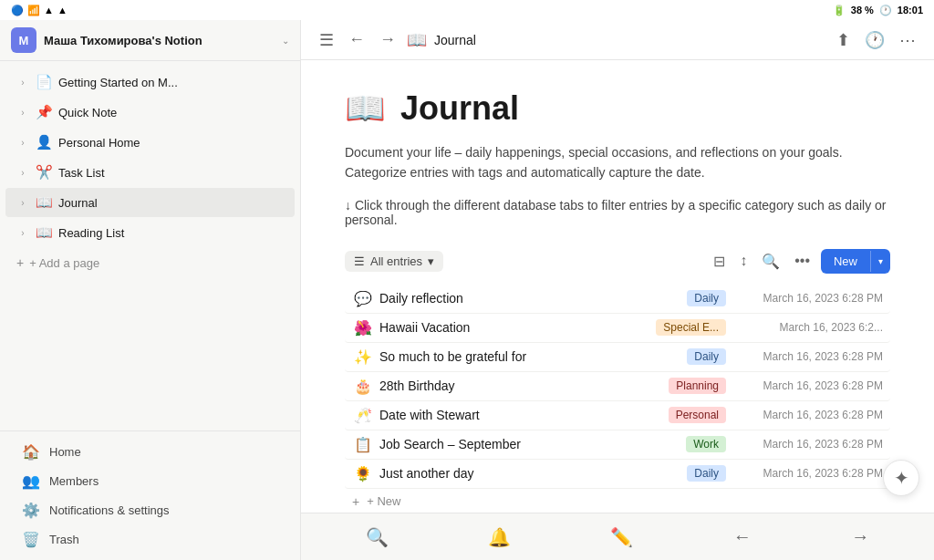  I want to click on sidebar-item-task-list: › ✂️ Task List ••• +, so click(150, 172).